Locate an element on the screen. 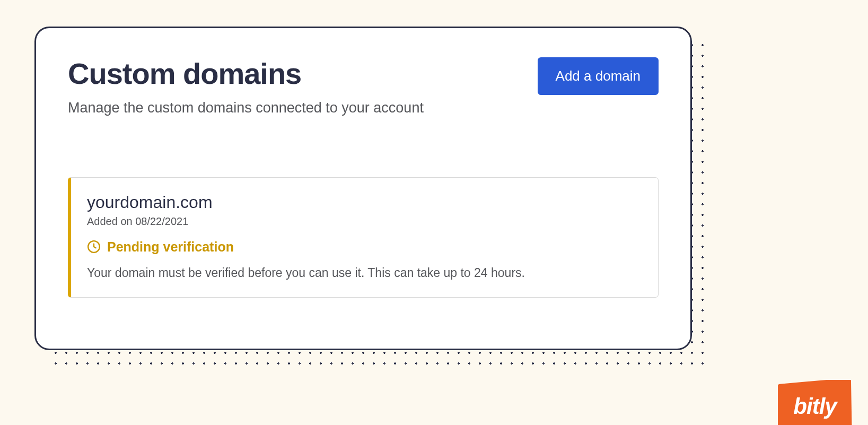 Image resolution: width=868 pixels, height=425 pixels. header-row: Custom domains Manage the custom domains… is located at coordinates (363, 87).